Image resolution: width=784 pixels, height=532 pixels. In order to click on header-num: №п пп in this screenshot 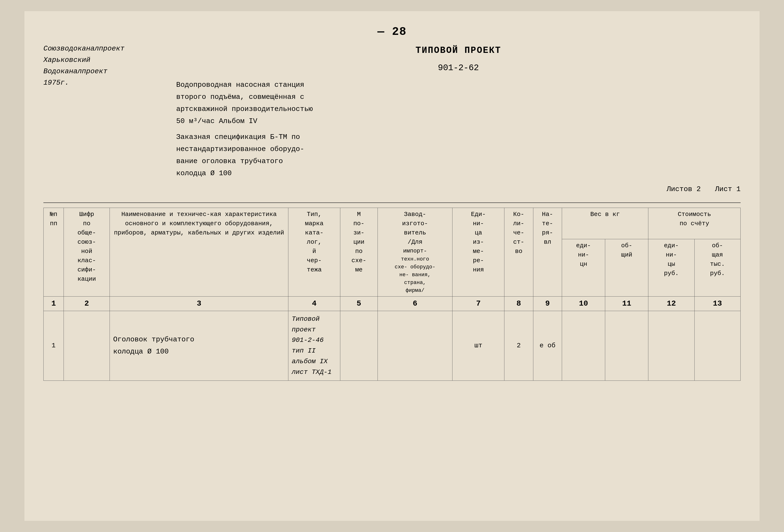, I will do `click(54, 252)`.